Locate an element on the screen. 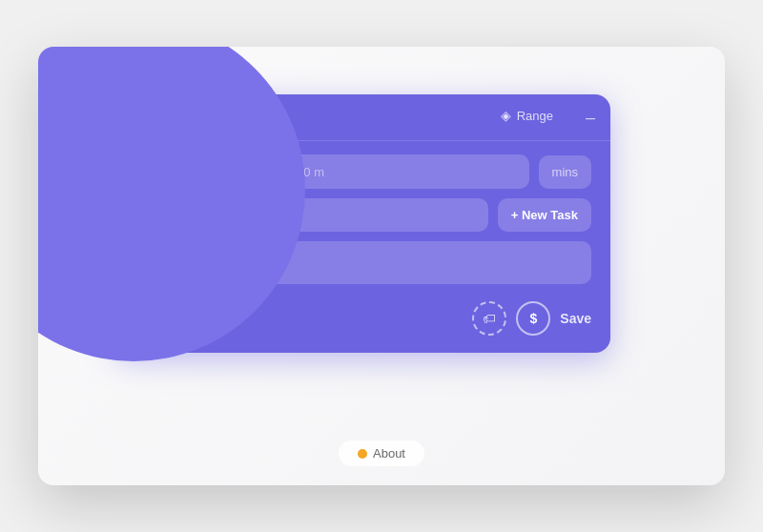 The image size is (763, 532). tab-timer: ▶ Timer is located at coordinates (170, 119).